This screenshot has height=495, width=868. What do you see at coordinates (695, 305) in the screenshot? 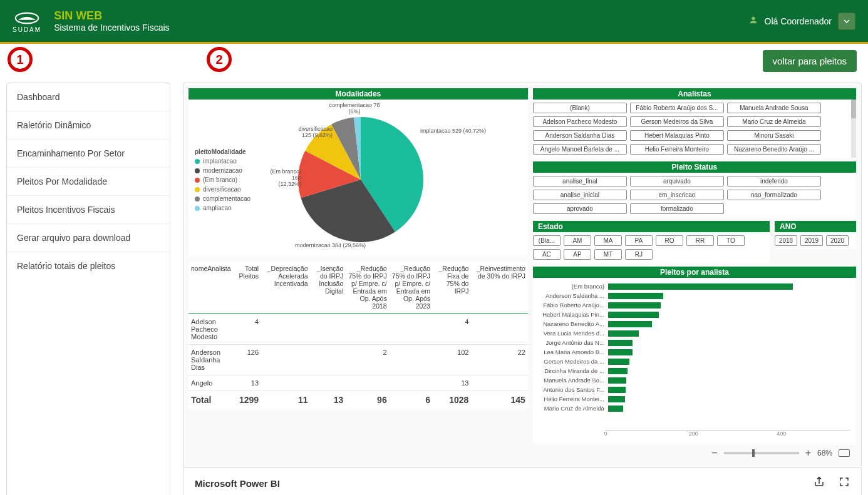
I see `bar-row: Fábio Roberto Araújo...` at bounding box center [695, 305].